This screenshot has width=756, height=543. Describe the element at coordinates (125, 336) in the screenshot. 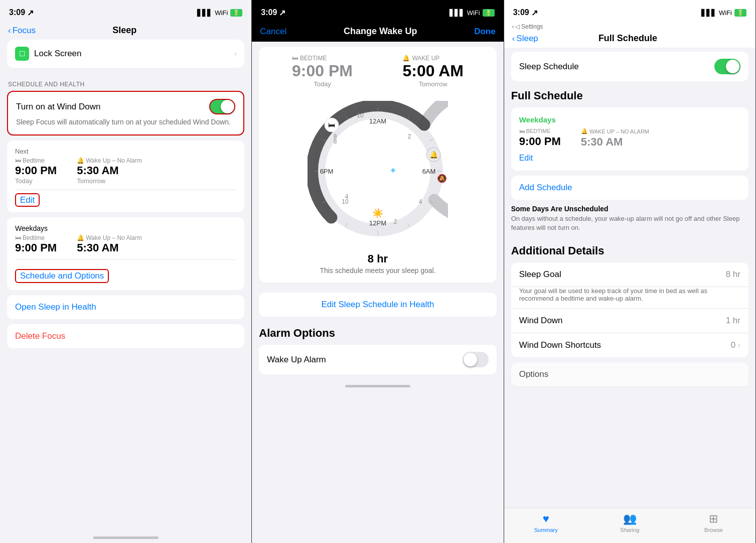

I see `delete-focus-card: Delete Focus` at that location.